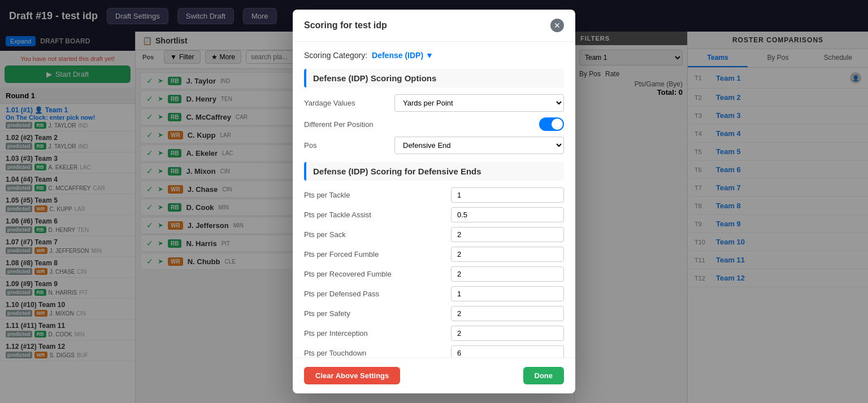 Image resolution: width=868 pixels, height=403 pixels. Describe the element at coordinates (422, 124) in the screenshot. I see `different-per-pos-label: Different Per Position` at that location.